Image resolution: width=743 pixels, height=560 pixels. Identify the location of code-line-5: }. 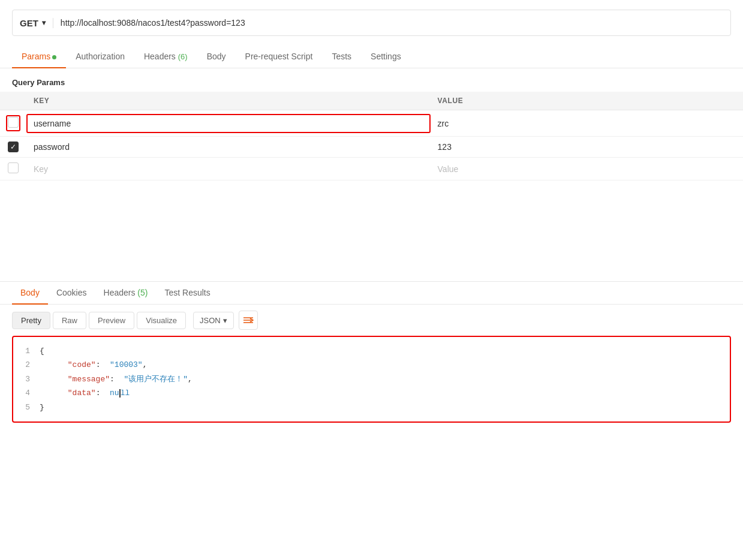
(381, 408).